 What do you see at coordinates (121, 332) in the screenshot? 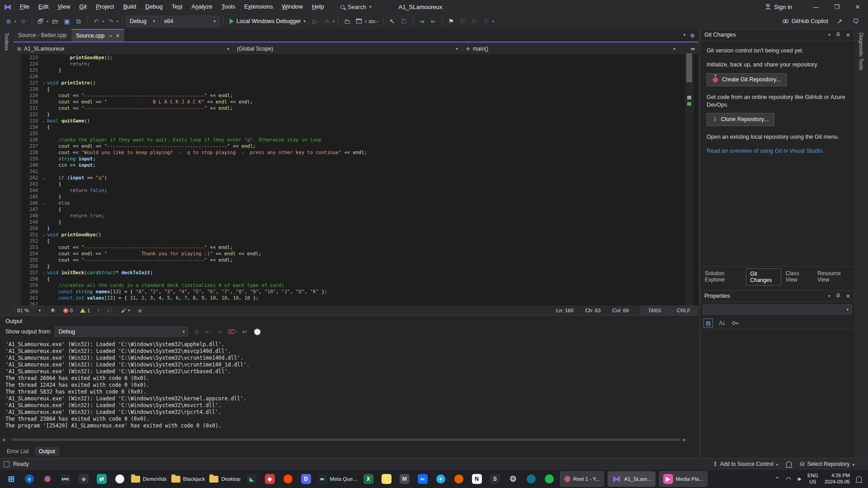
I see `output-source-dropdown: Debug▾` at bounding box center [121, 332].